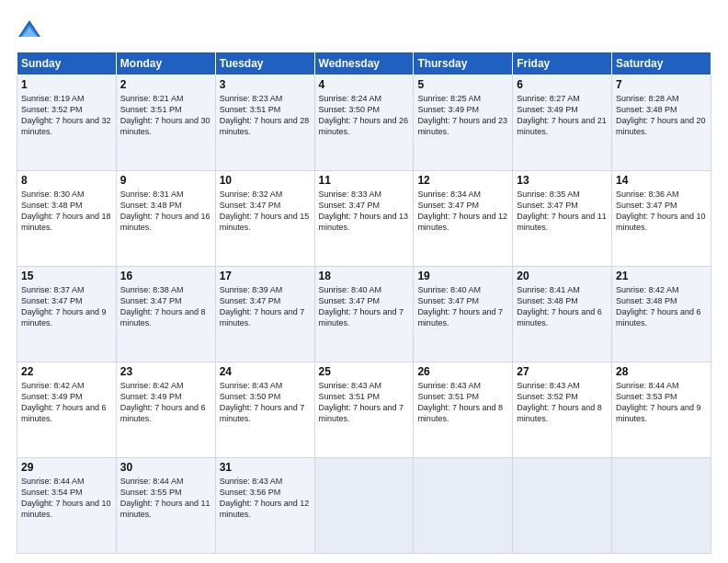 This screenshot has height=563, width=728. What do you see at coordinates (463, 85) in the screenshot?
I see `day-number: 5` at bounding box center [463, 85].